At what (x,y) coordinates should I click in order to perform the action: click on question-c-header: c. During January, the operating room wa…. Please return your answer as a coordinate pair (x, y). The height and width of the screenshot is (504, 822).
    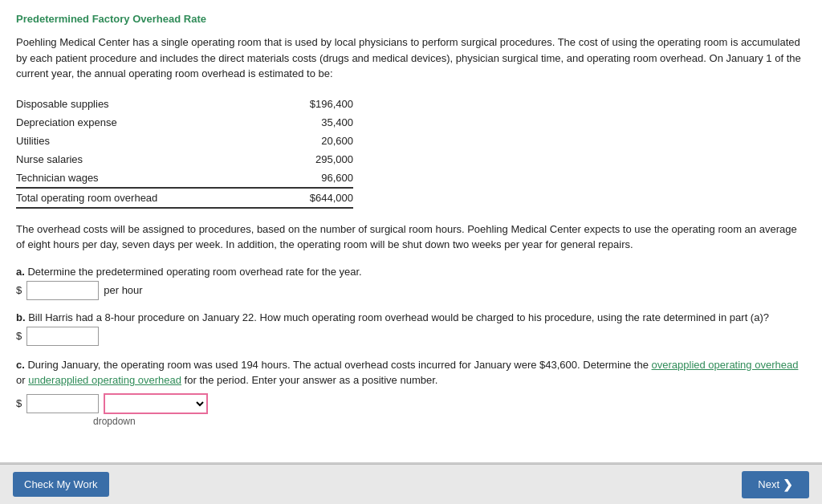
    Looking at the image, I should click on (411, 372).